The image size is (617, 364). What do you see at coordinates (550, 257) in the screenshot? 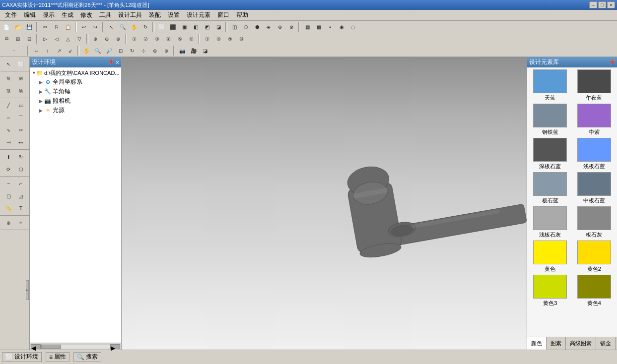
I see `color-item-10: 黄色` at bounding box center [550, 257].